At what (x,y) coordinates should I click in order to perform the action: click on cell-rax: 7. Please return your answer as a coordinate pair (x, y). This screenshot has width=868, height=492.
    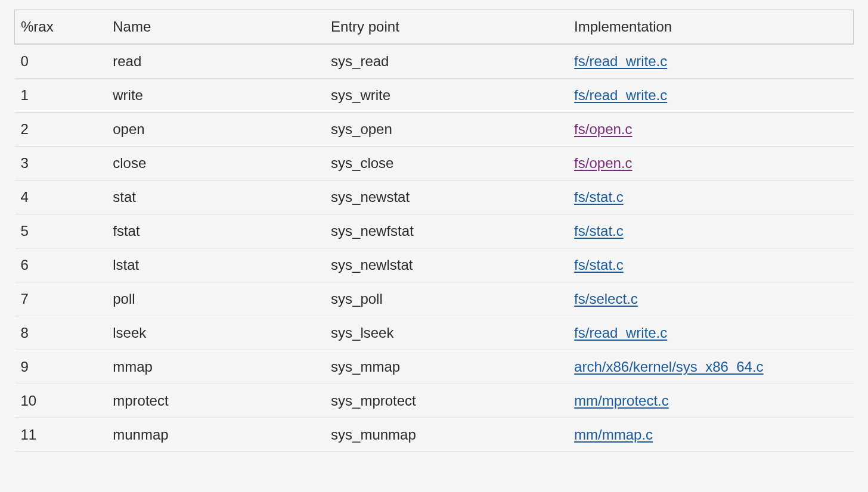
    Looking at the image, I should click on (61, 299).